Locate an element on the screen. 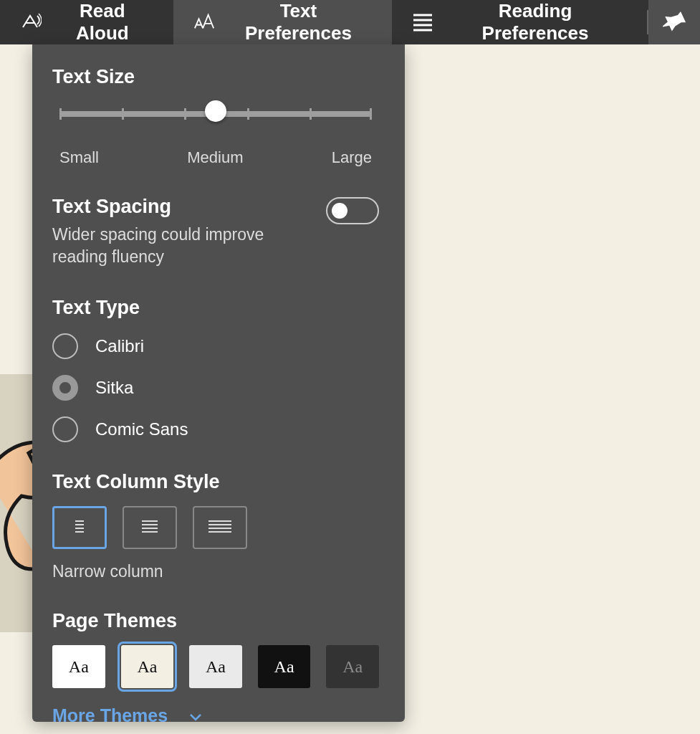  chevron-down-icon is located at coordinates (196, 715).